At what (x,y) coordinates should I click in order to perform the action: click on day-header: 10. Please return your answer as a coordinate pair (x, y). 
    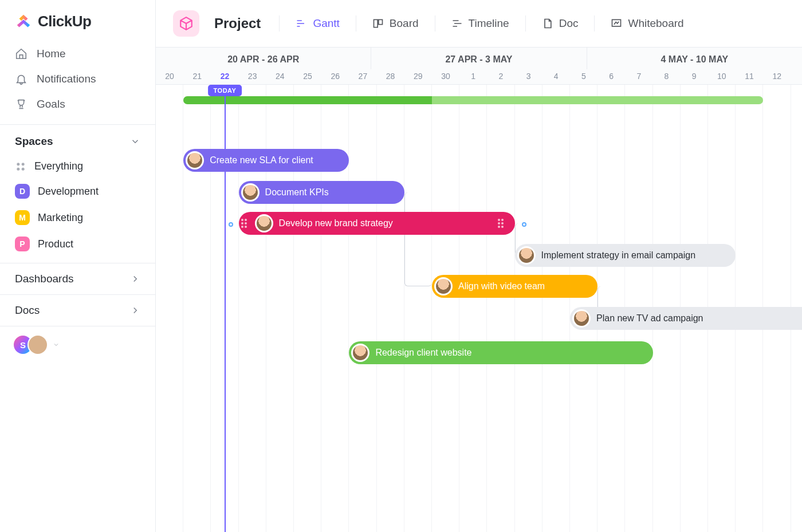
    Looking at the image, I should click on (722, 77).